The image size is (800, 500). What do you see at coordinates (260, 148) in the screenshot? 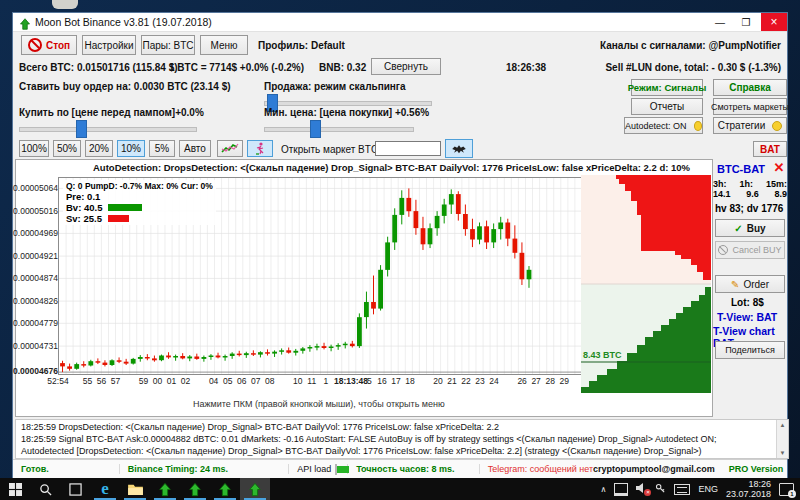
I see `runner-icon` at bounding box center [260, 148].